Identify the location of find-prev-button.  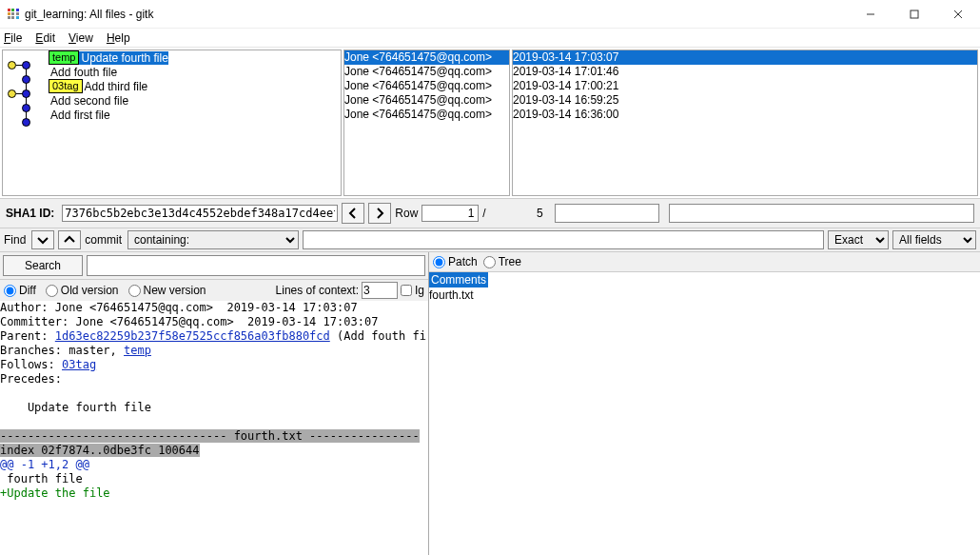
(69, 240).